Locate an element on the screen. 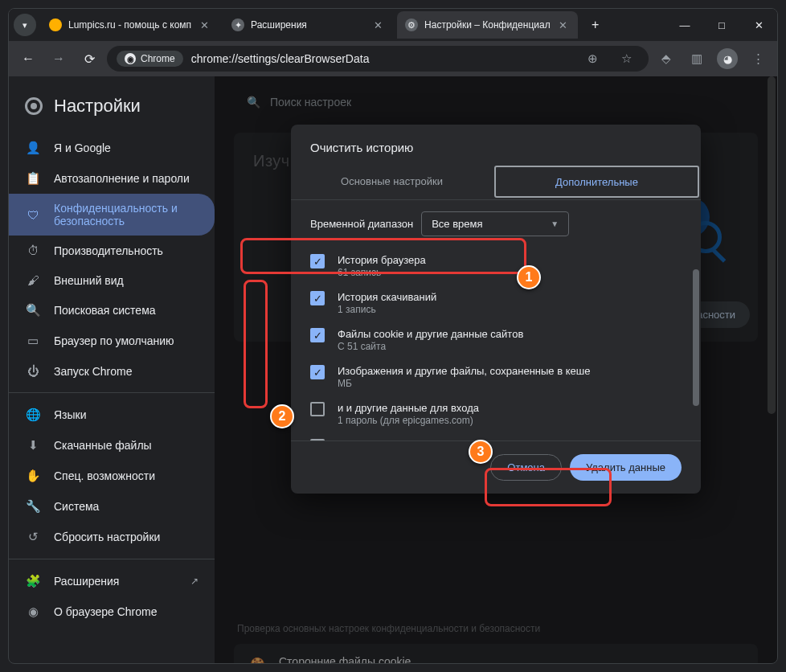 Image resolution: width=786 pixels, height=672 pixels. check-title: История скачиваний is located at coordinates (387, 297).